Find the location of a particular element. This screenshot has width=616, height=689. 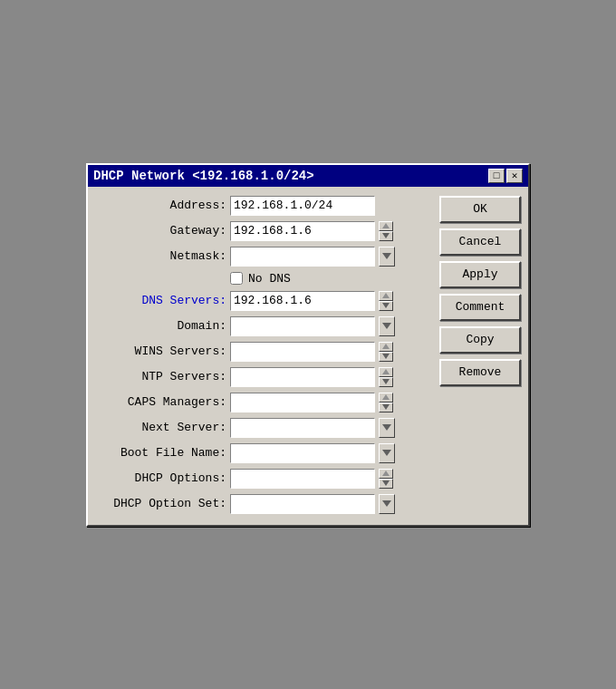

caps-spinner is located at coordinates (386, 403).